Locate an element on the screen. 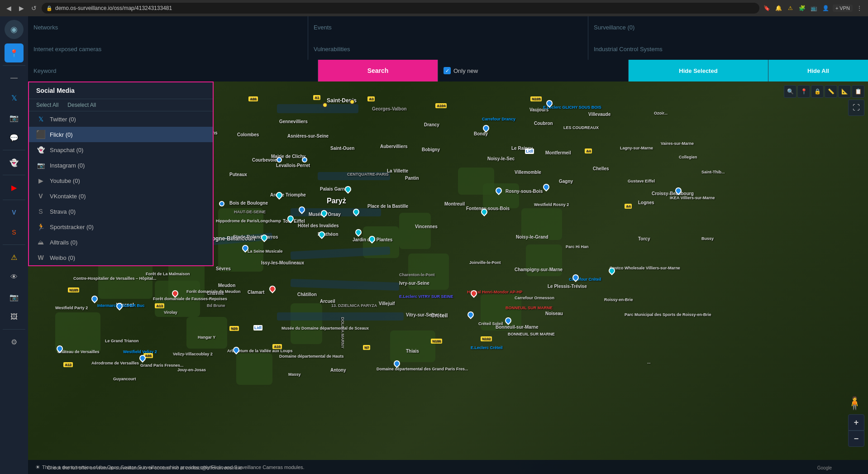  vkontakte-icon: V is located at coordinates (41, 196).